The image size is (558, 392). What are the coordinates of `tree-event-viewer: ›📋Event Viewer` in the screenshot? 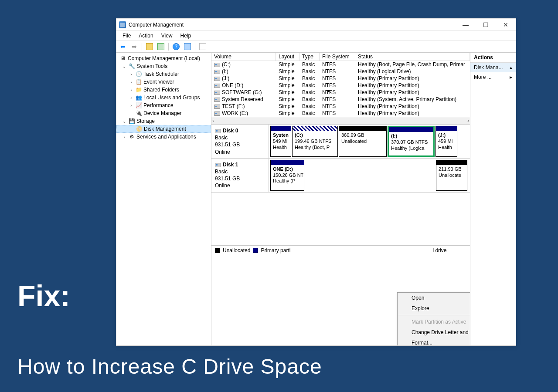 It's located at (164, 82).